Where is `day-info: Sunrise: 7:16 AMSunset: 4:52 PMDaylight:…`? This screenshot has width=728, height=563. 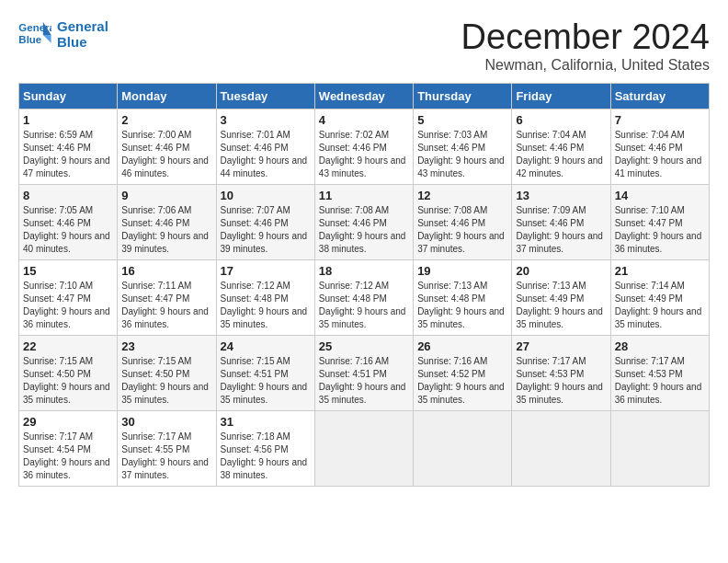
day-info: Sunrise: 7:16 AMSunset: 4:52 PMDaylight:… is located at coordinates (461, 381).